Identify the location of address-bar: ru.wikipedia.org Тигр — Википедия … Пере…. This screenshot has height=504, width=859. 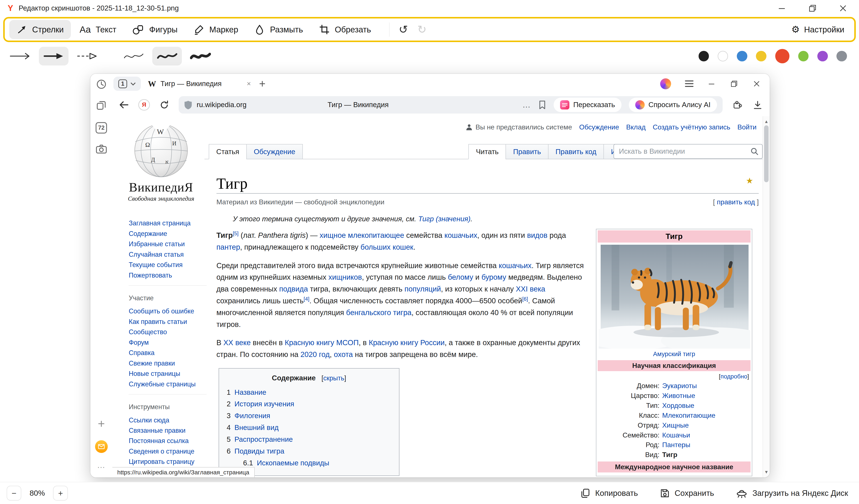
(451, 105).